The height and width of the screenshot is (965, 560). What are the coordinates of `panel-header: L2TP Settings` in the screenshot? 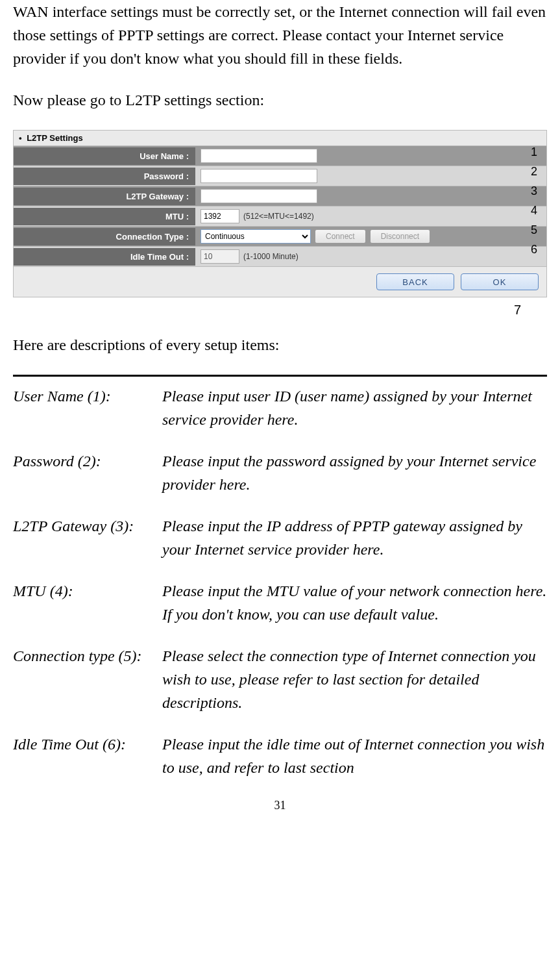 It's located at (280, 138).